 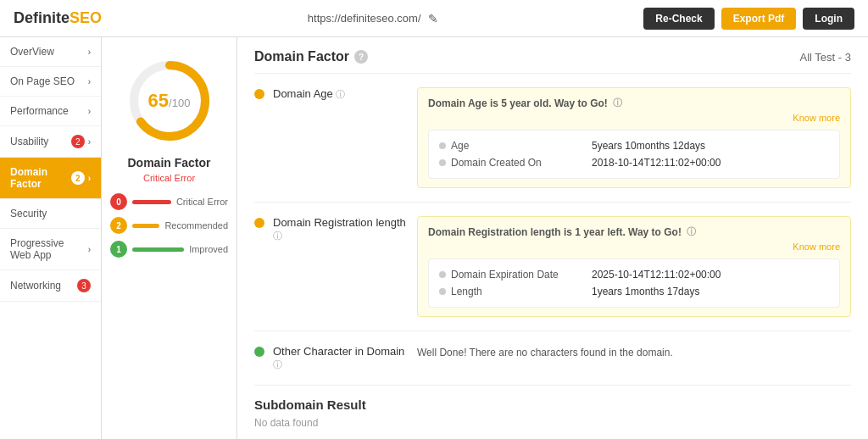 What do you see at coordinates (119, 202) in the screenshot?
I see `legend-circle-critical: 0` at bounding box center [119, 202].